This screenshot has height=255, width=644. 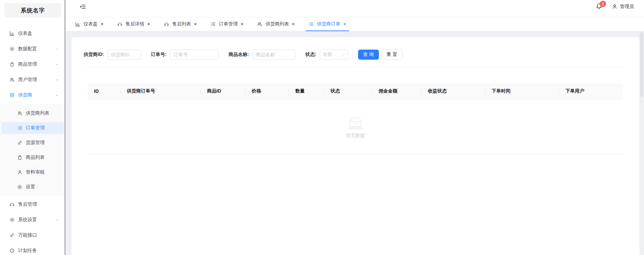 I want to click on user-menu: 管理员, so click(x=623, y=7).